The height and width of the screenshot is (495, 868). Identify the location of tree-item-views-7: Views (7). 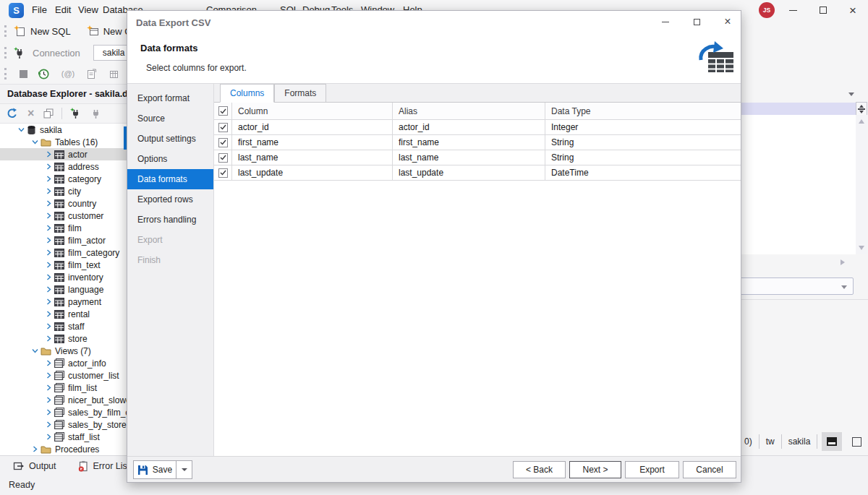
(64, 351).